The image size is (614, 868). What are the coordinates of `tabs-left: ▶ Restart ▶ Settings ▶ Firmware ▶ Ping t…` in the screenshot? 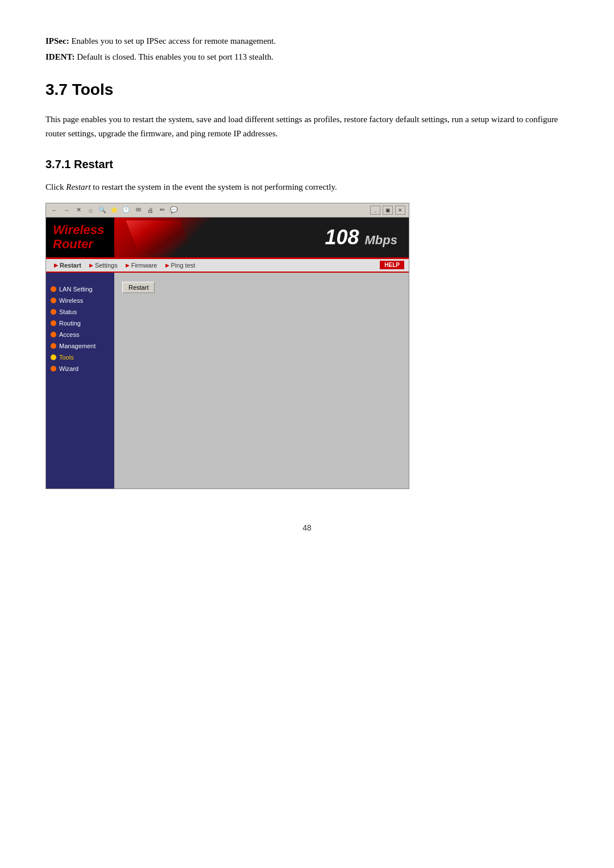 It's located at (125, 265).